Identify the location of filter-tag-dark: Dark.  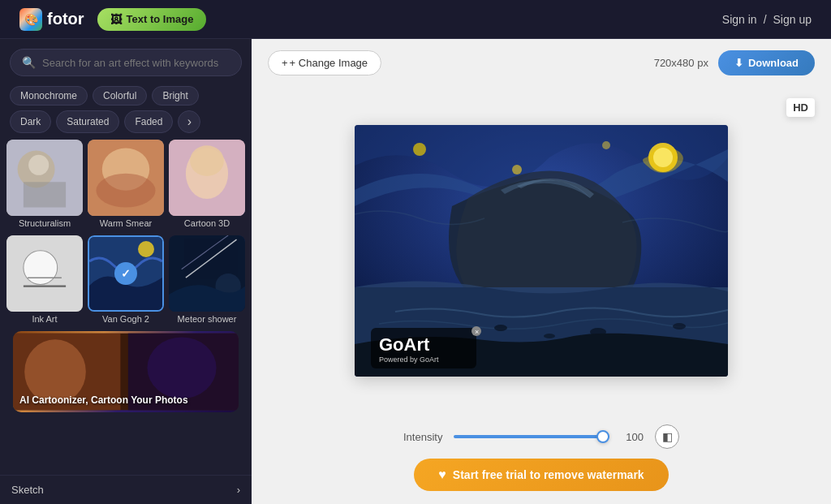
(31, 122).